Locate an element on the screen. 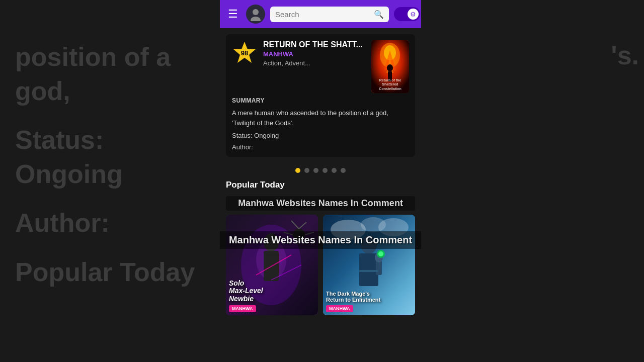 This screenshot has width=644, height=362. rating-number: 98 is located at coordinates (245, 53).